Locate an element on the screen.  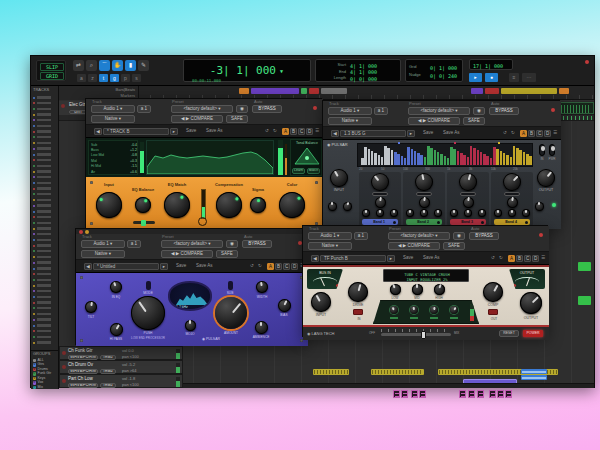
clip-midi-pink is located at coordinates (396, 394).